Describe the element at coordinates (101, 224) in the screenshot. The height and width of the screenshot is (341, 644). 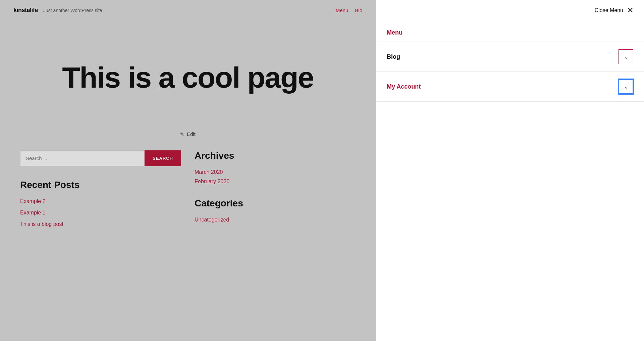
I see `list-item: This is a blog post` at that location.